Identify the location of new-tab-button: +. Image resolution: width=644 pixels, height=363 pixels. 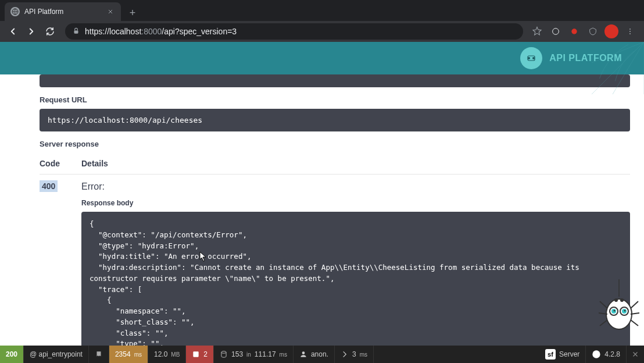
(133, 13).